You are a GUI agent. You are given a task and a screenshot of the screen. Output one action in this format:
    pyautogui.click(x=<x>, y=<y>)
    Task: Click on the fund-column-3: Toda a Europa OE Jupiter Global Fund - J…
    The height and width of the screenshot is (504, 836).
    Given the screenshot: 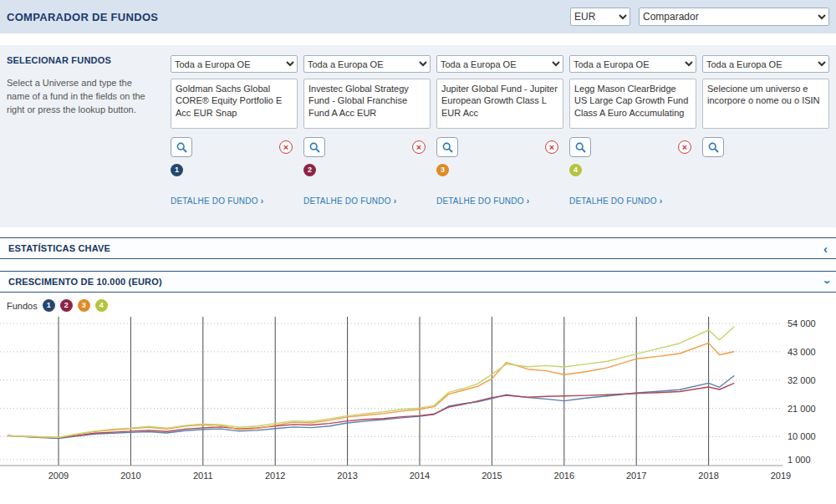 What is the action you would take?
    pyautogui.click(x=500, y=141)
    